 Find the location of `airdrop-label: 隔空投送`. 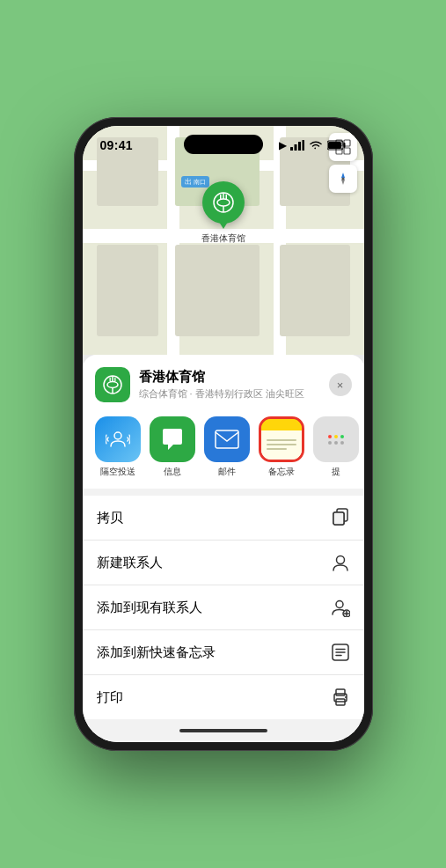

airdrop-label: 隔空投送 is located at coordinates (118, 472).